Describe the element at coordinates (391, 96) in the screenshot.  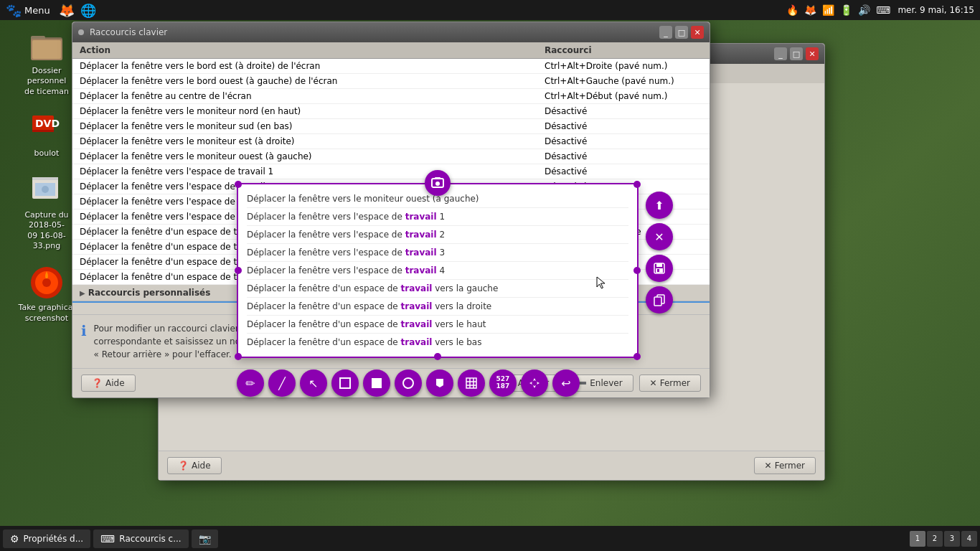
I see `table-row: Déplacer la fenêtre au centre de l'écran…` at that location.